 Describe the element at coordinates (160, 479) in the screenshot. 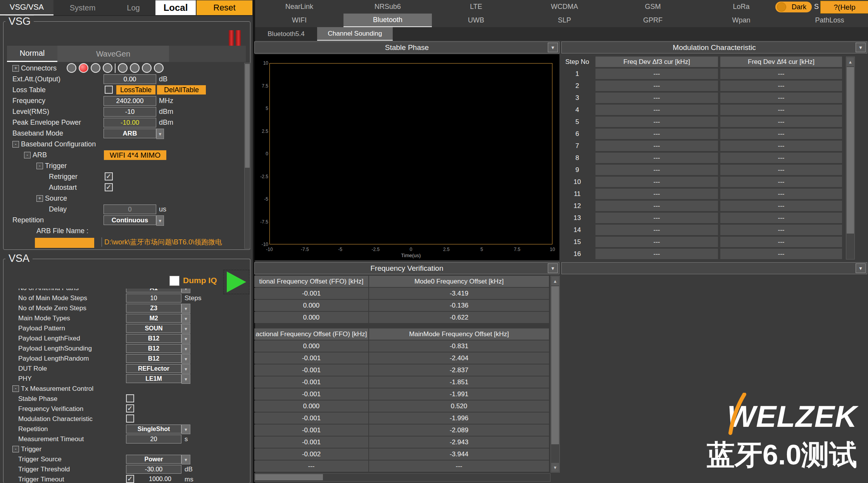

I see `trigger-timeout-value: 1000.00` at that location.